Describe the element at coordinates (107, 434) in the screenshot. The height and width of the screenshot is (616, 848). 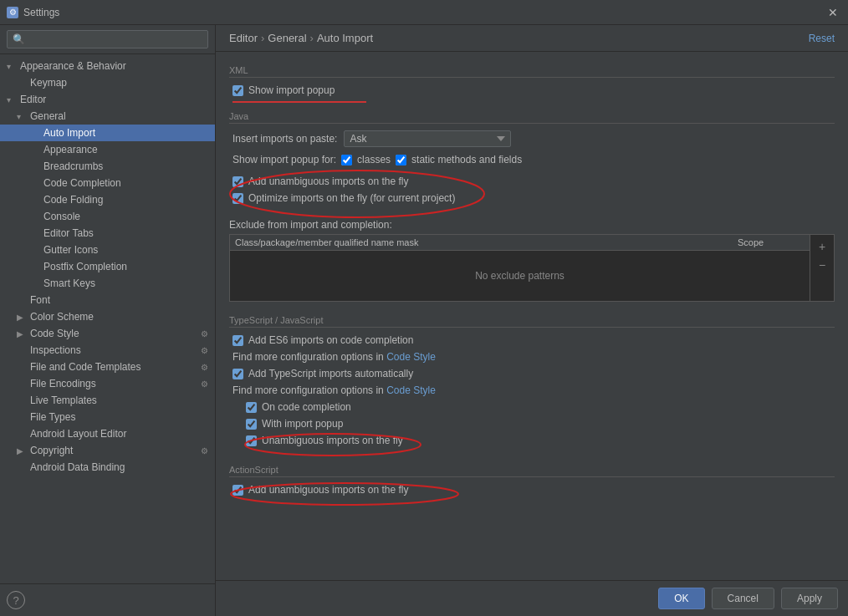
I see `sidebar-item-android-layout-editor: ▶ Android Layout Editor` at that location.